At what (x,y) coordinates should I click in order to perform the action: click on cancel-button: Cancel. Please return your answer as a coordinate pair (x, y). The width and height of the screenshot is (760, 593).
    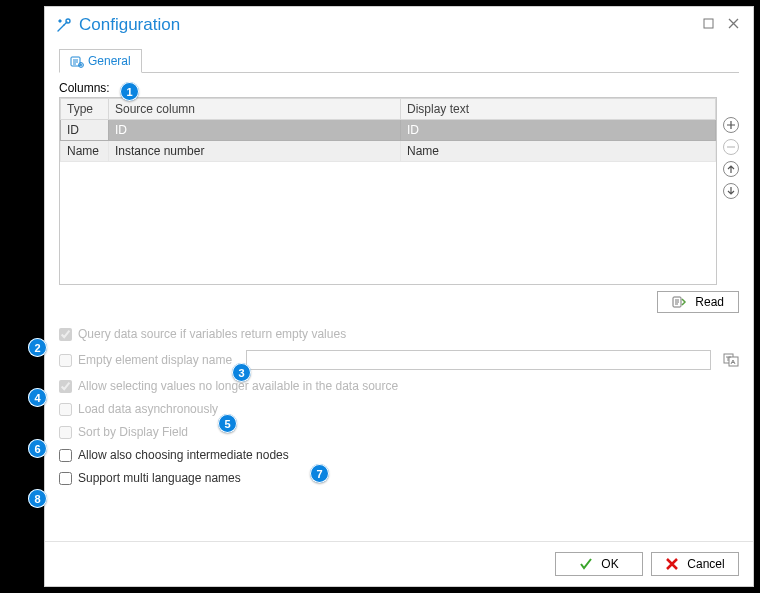
    Looking at the image, I should click on (695, 564).